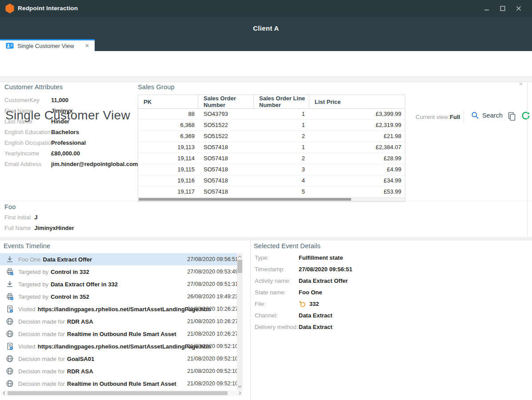 Image resolution: width=532 pixels, height=400 pixels. Describe the element at coordinates (33, 272) in the screenshot. I see `event-prefix: Targeted by` at that location.